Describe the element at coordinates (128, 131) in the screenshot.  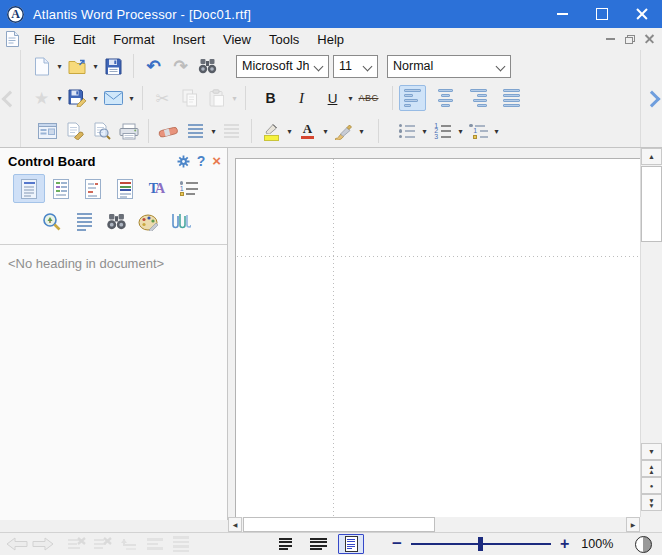
I see `print-button` at that location.